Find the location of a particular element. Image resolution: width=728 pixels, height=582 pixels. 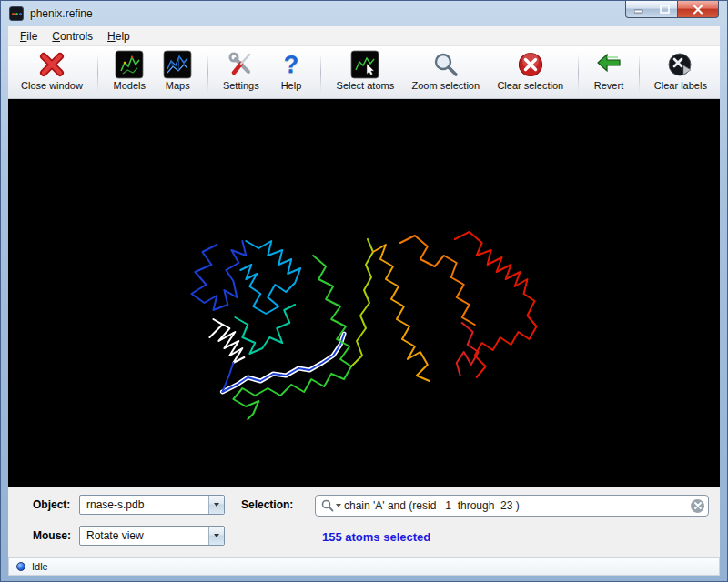

status-text: Idle is located at coordinates (40, 567).